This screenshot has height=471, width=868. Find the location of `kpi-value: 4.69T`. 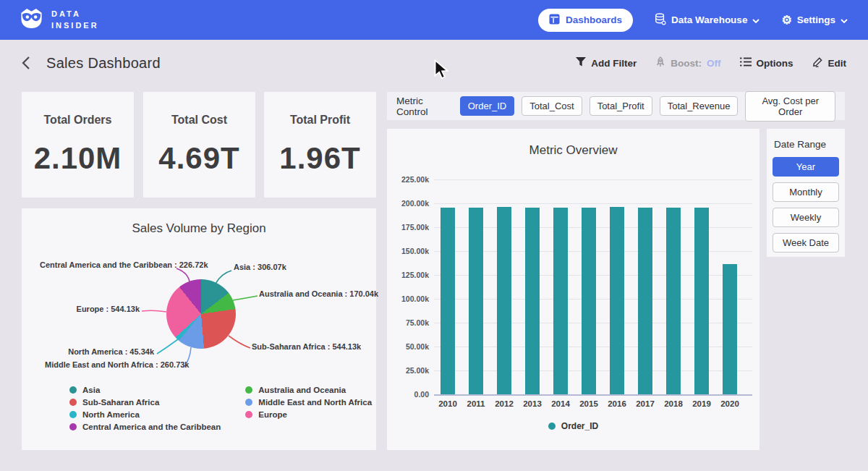

kpi-value: 4.69T is located at coordinates (199, 158).